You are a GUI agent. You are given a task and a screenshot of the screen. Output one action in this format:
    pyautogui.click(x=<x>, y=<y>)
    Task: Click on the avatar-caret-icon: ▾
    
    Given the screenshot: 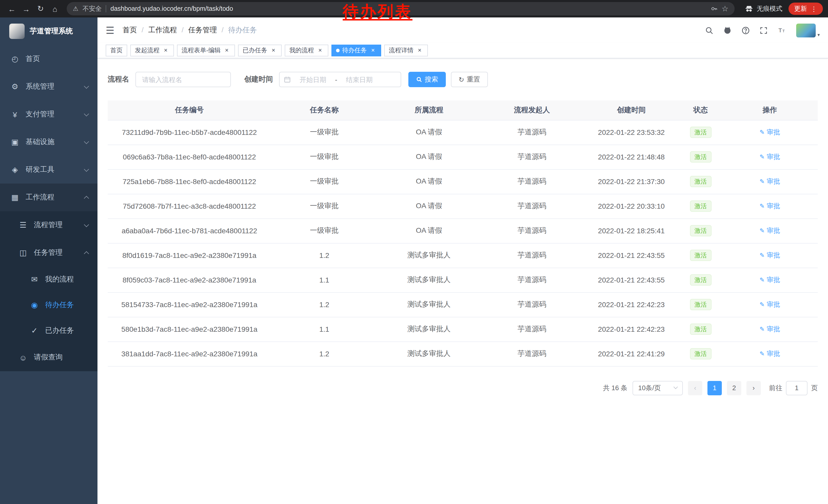 What is the action you would take?
    pyautogui.click(x=819, y=35)
    